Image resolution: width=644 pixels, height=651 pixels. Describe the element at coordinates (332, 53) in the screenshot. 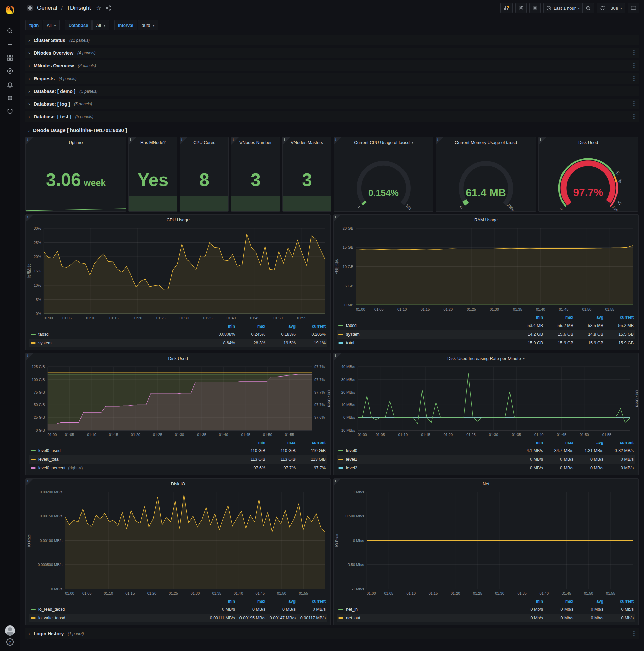

I see `row-dnodes-overview: ›DNodes Overview(4 panels)•• •• ••` at that location.